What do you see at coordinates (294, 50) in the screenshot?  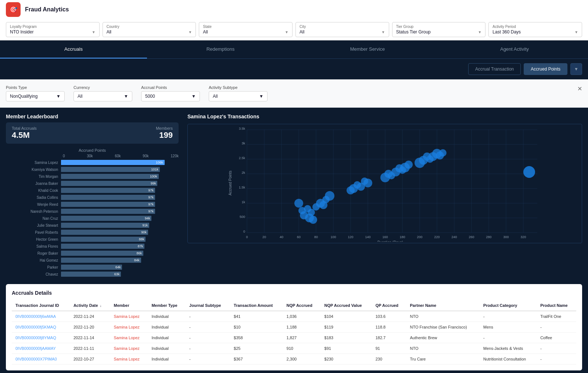 I see `tabs-bar: AccrualsRedemptionsMember ServiceAgent A…` at bounding box center [294, 50].